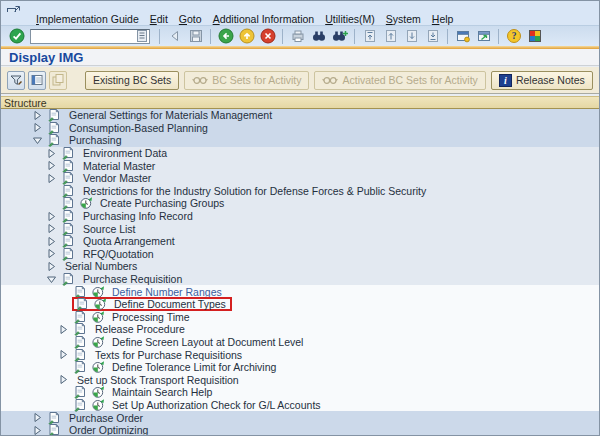 The height and width of the screenshot is (436, 600). Describe the element at coordinates (142, 36) in the screenshot. I see `command-history-icon` at that location.